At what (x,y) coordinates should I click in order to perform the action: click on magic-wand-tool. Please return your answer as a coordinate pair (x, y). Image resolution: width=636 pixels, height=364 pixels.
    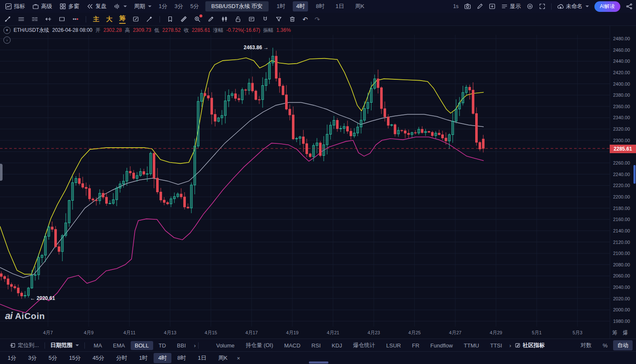
    Looking at the image, I should click on (149, 19).